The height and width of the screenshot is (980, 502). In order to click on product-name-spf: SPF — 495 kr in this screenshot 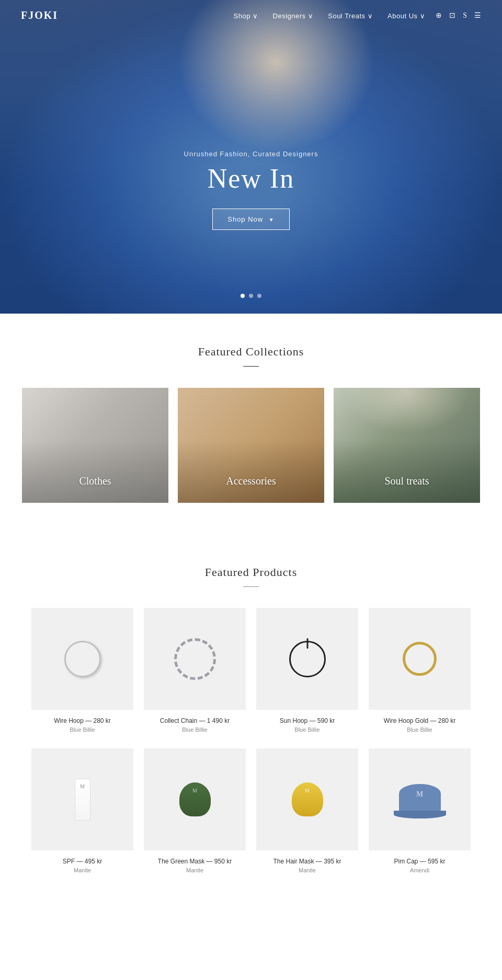, I will do `click(83, 861)`.